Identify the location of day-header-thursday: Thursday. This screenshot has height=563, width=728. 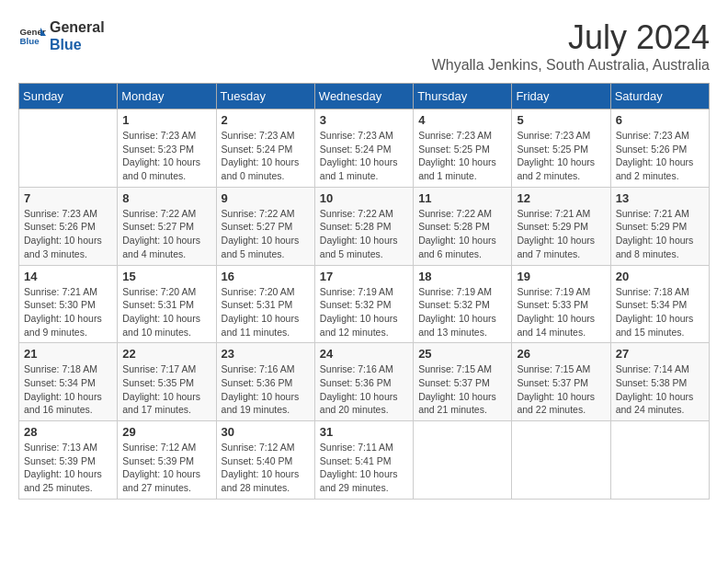
(463, 97).